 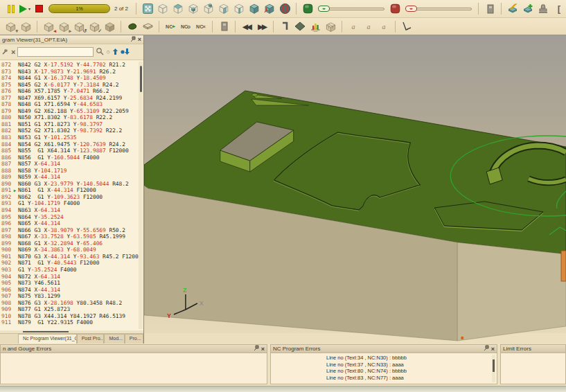 I want to click on clip-frame-button: [, so click(x=558, y=9).